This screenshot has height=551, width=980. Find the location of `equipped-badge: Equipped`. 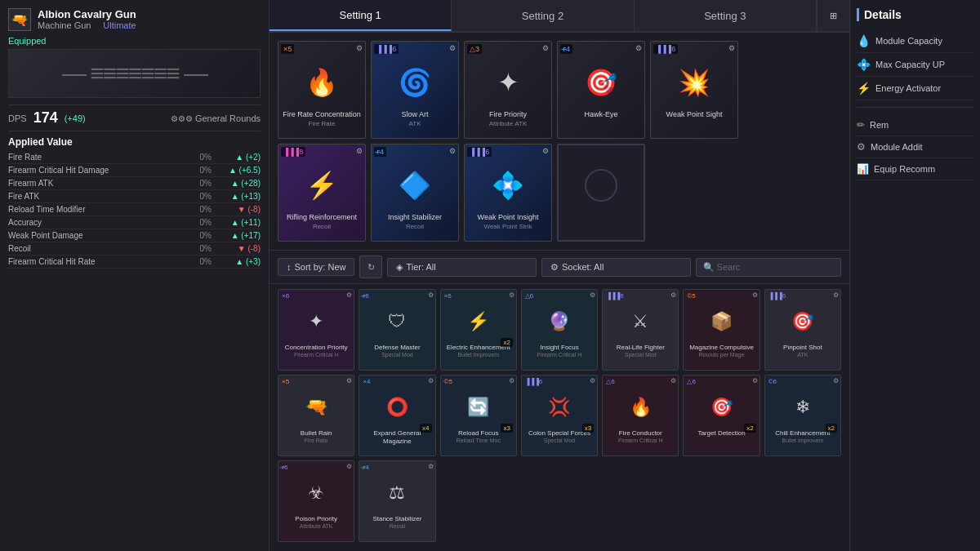

equipped-badge: Equipped is located at coordinates (134, 41).